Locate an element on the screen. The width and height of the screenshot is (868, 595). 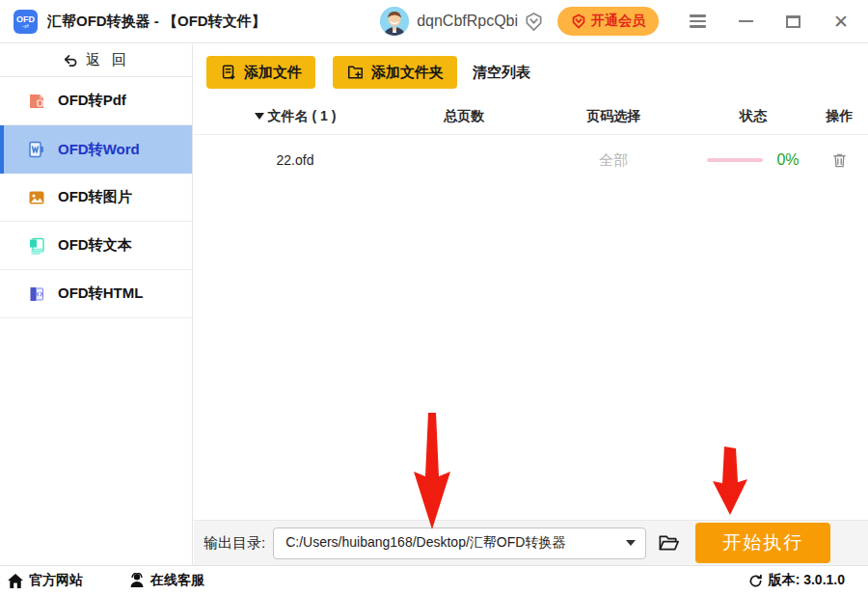
progress-percent: 0% is located at coordinates (787, 160).